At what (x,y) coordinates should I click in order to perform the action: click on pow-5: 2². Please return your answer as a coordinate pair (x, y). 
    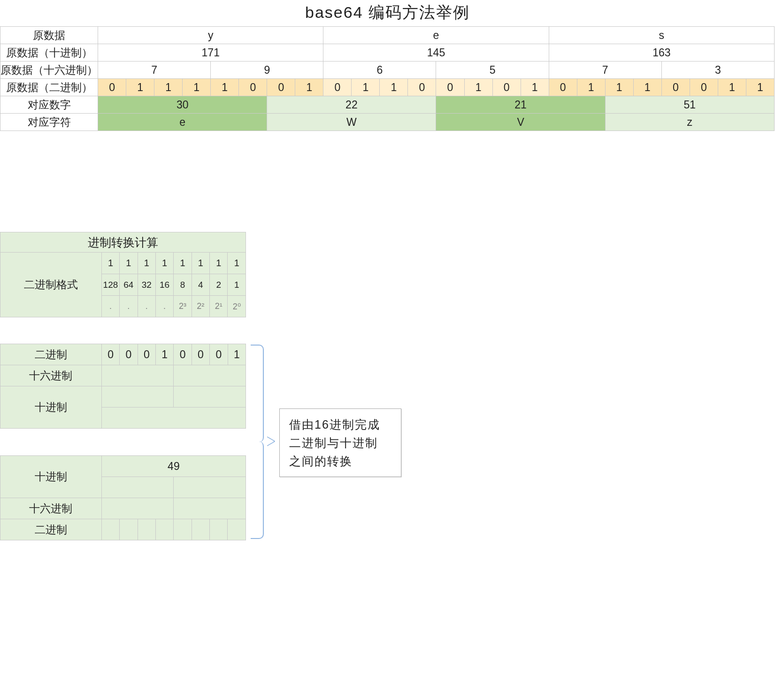
    Looking at the image, I should click on (200, 307).